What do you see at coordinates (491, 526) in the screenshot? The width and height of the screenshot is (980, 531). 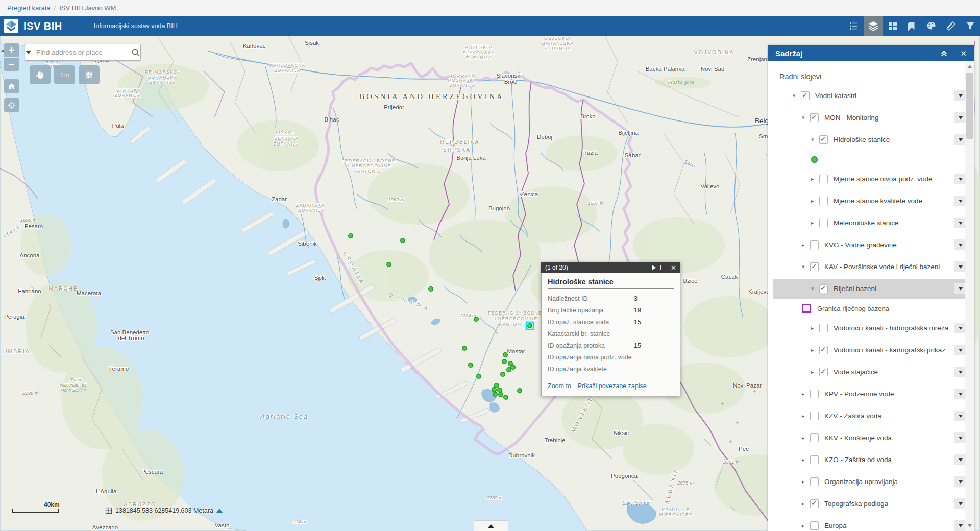 I see `attribute-table-tab` at bounding box center [491, 526].